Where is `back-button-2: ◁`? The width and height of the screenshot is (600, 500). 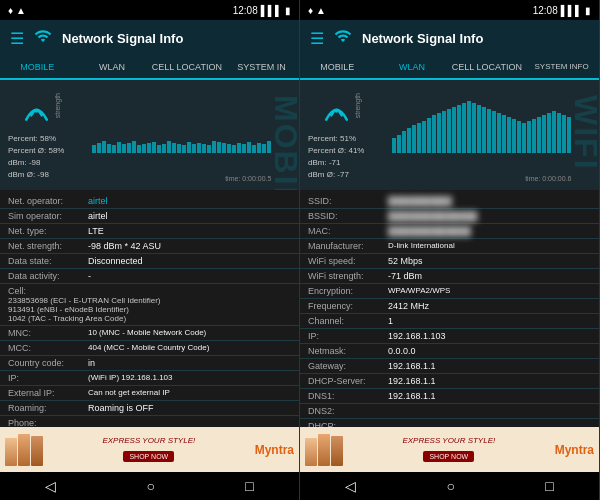 back-button-2: ◁ is located at coordinates (350, 486).